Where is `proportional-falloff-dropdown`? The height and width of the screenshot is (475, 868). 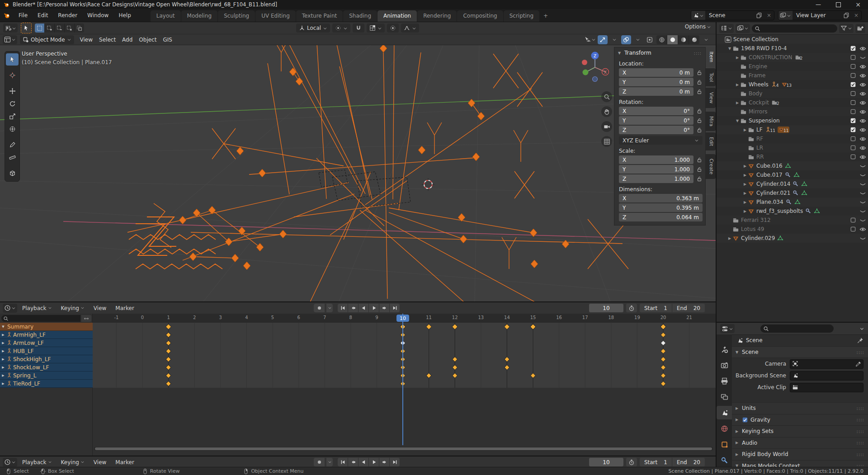 proportional-falloff-dropdown is located at coordinates (410, 28).